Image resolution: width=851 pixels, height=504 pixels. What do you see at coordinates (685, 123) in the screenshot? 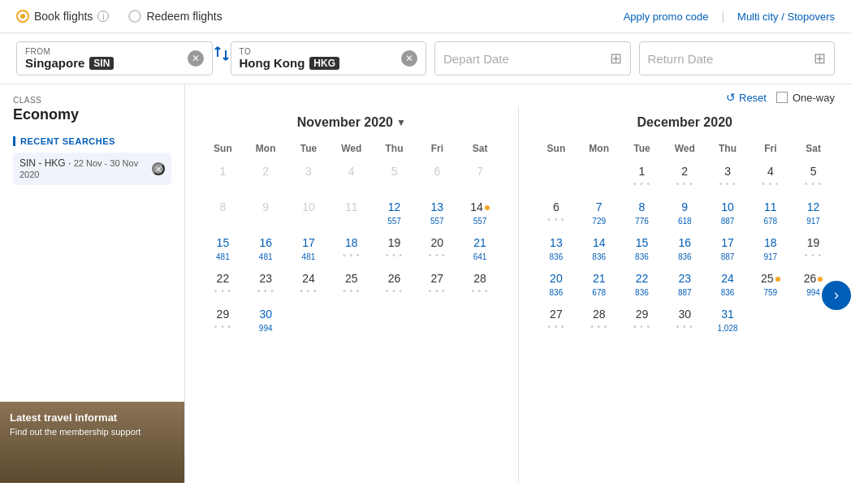
I see `december-header: December 2020` at bounding box center [685, 123].